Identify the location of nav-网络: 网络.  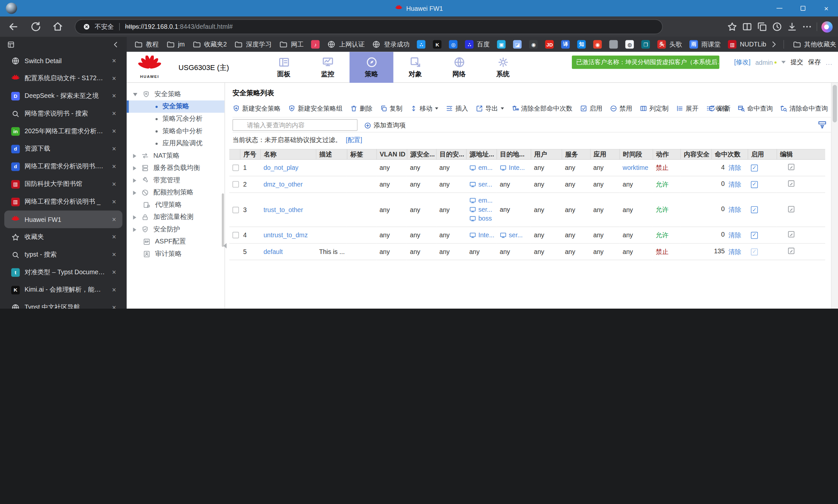
(459, 67).